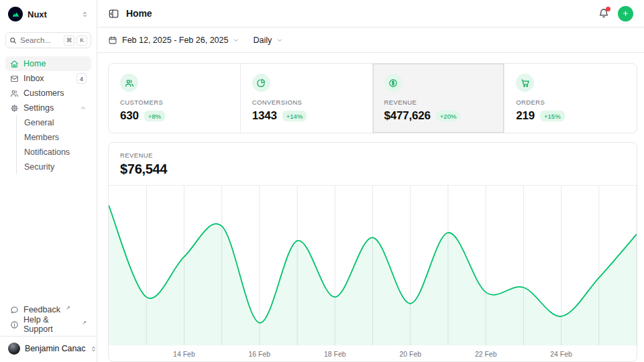 This screenshot has width=644, height=362. What do you see at coordinates (439, 102) in the screenshot?
I see `stat-label: REVENUE` at bounding box center [439, 102].